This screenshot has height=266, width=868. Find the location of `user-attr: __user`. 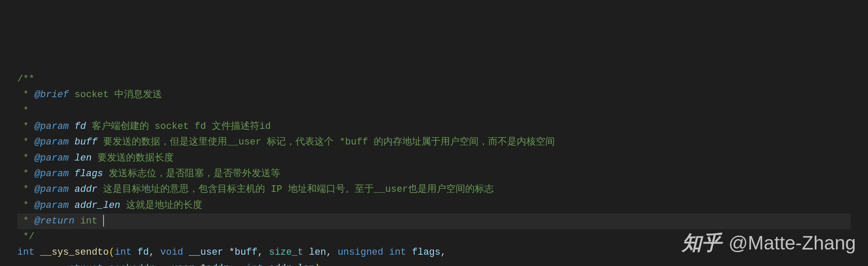

user-attr: __user is located at coordinates (206, 253).